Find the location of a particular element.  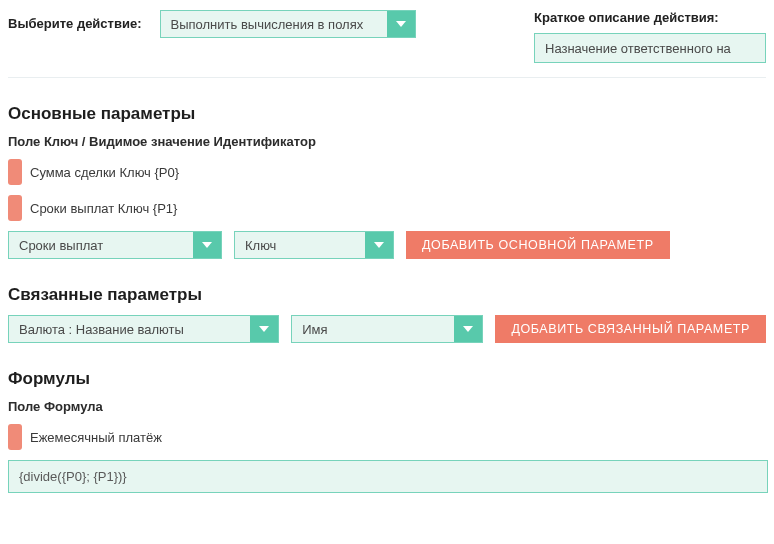

main-param-row: Сроки выплат Ключ {P1} is located at coordinates (387, 208).